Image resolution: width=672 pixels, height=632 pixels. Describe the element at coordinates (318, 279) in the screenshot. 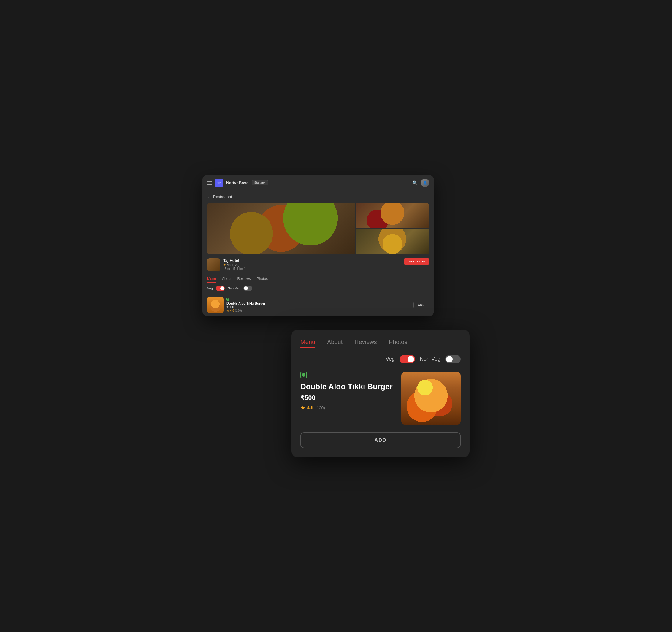

I see `tabs-row: Menu About Reviews Photos` at that location.